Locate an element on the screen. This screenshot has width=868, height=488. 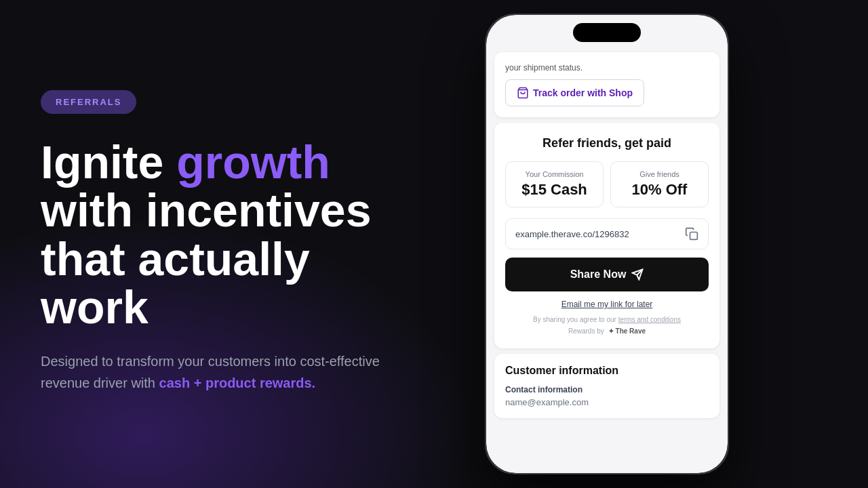
subtext-highlight: cash + product rewards. is located at coordinates (237, 383).